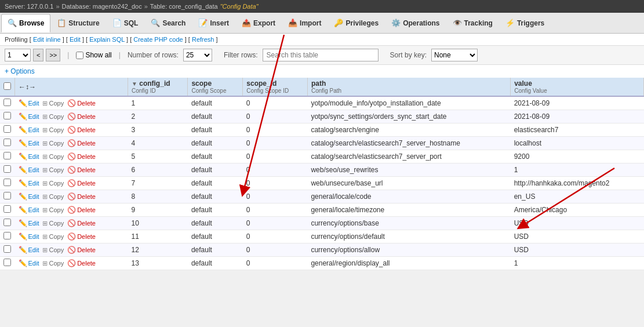 Image resolution: width=644 pixels, height=327 pixels. I want to click on nav-tabs: 🔍 Browse 📋 Structure 📄 SQL 🔍 Search 📝 In…, so click(322, 23).